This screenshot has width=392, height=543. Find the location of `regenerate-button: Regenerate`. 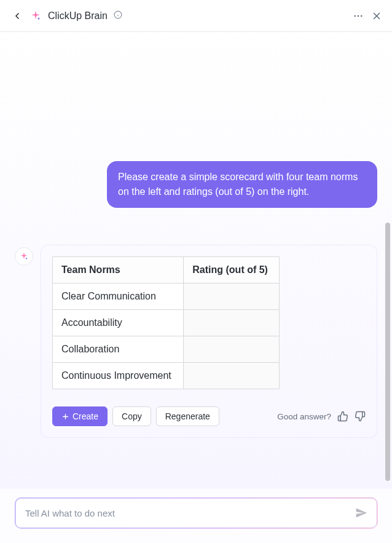

regenerate-button: Regenerate is located at coordinates (188, 416).